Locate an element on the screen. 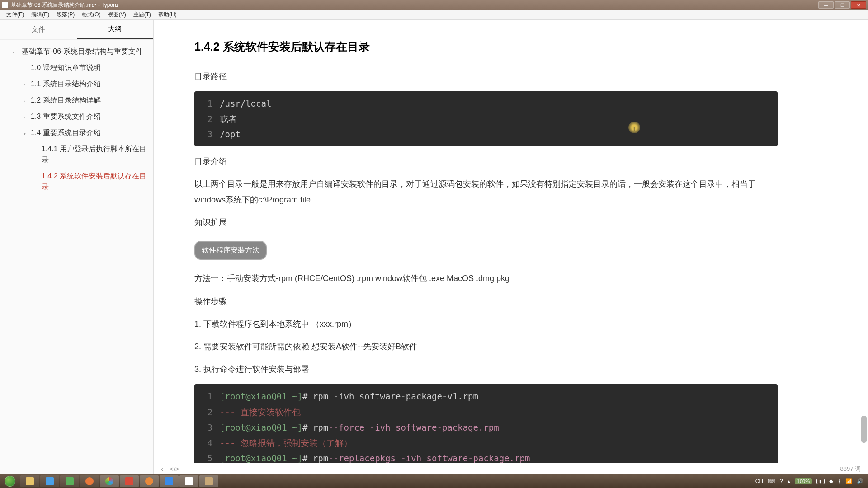 The height and width of the screenshot is (488, 868). step-3: 3. 执行命令进行软件安装与部署 is located at coordinates (486, 369).